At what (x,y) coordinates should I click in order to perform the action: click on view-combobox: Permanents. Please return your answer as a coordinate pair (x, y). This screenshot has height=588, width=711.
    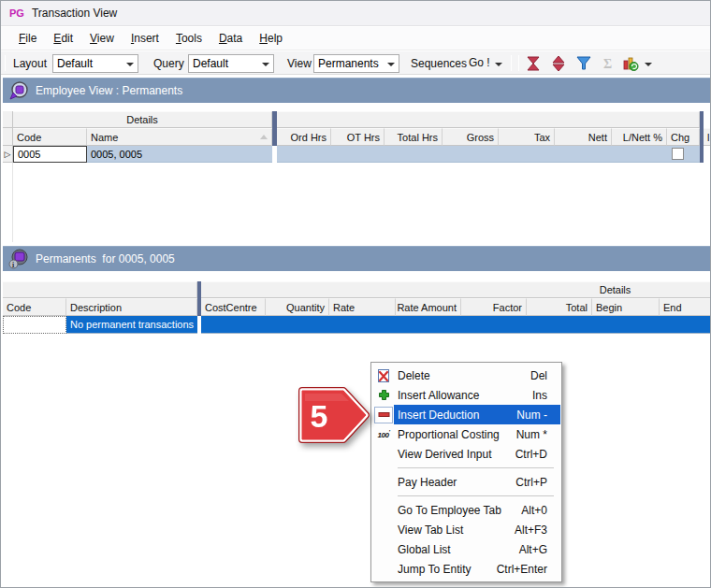
    Looking at the image, I should click on (356, 64).